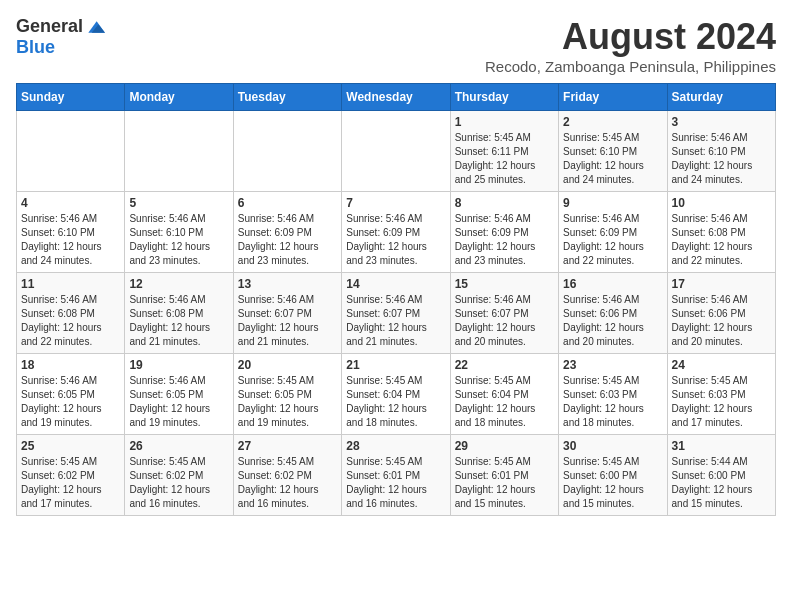 The width and height of the screenshot is (792, 612). What do you see at coordinates (396, 394) in the screenshot?
I see `calendar-week-4: 18Sunrise: 5:46 AMSunset: 6:05 PMDayligh…` at bounding box center [396, 394].